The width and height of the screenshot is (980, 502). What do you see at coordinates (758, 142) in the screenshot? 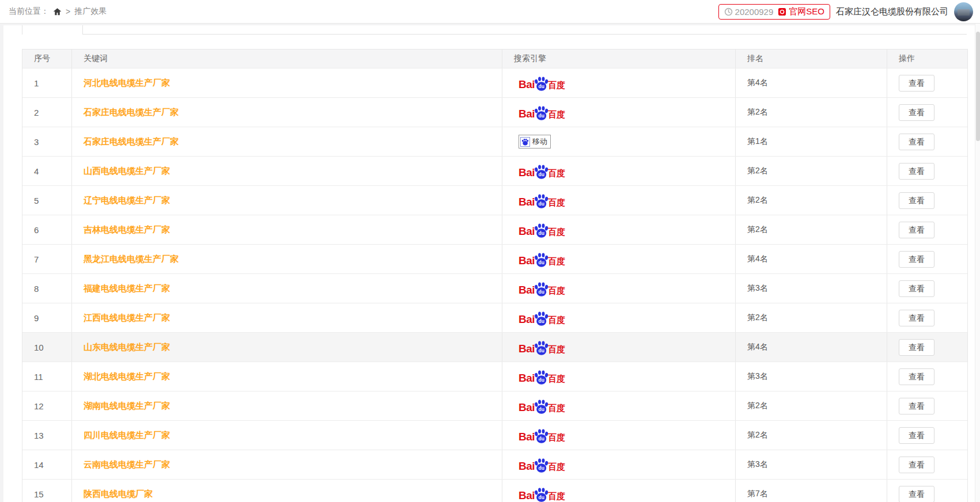
I see `rank-text: 第1名` at bounding box center [758, 142].